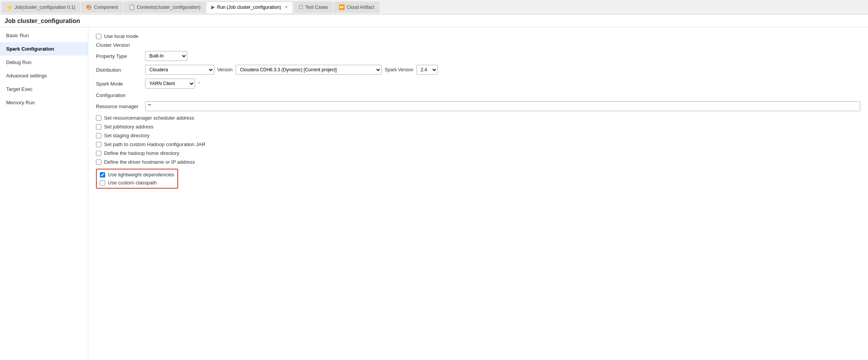  What do you see at coordinates (199, 84) in the screenshot?
I see `asterisk-icon: *` at bounding box center [199, 84].